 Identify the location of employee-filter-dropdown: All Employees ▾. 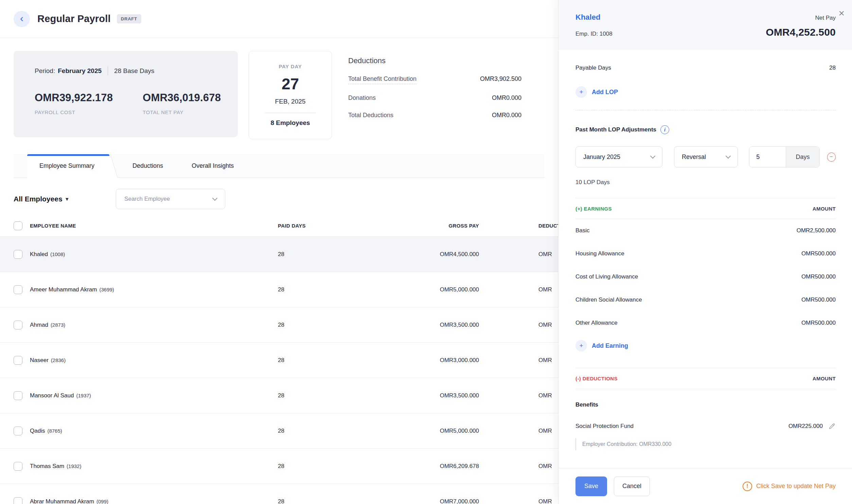
(41, 199).